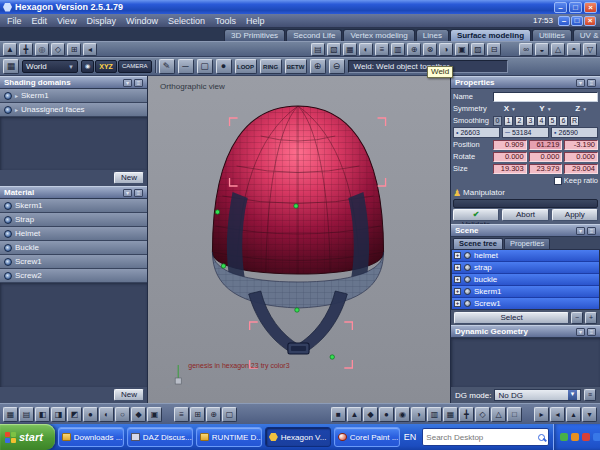 This screenshot has width=600, height=450. What do you see at coordinates (508, 121) in the screenshot?
I see `smoothing-level-1: 1` at bounding box center [508, 121].